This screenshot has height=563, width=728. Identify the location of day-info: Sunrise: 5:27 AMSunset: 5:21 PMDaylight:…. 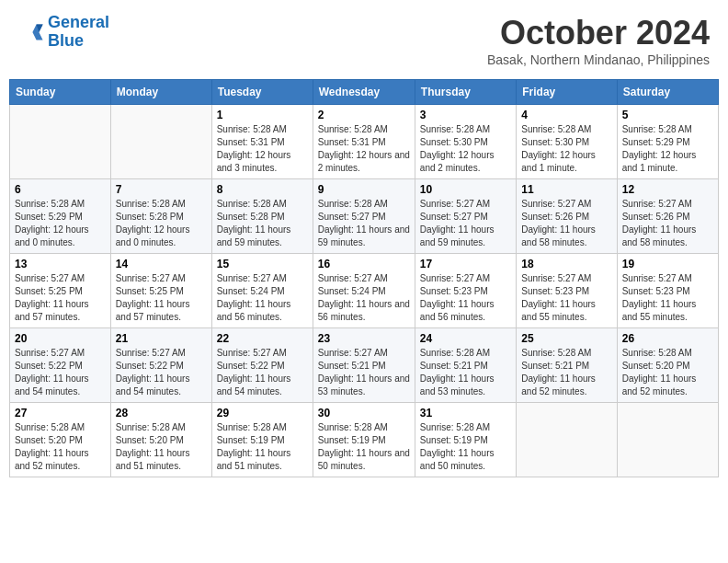
(364, 373).